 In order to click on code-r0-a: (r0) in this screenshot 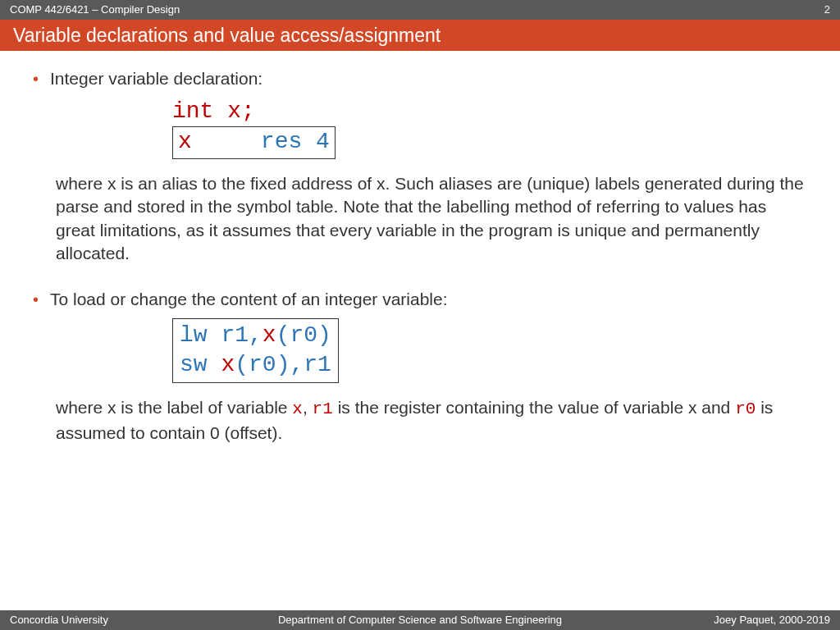, I will do `click(304, 335)`.